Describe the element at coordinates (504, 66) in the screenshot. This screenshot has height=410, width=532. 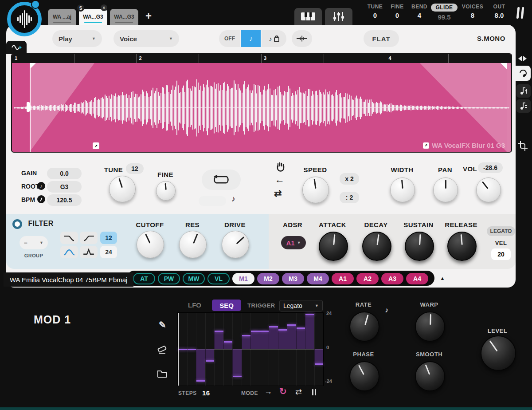
I see `fade-out-handle` at that location.